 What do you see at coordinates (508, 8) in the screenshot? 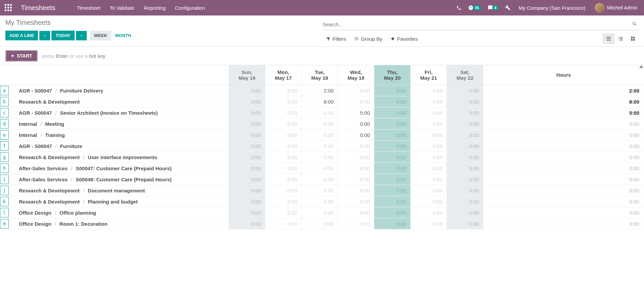
I see `tools-icon` at bounding box center [508, 8].